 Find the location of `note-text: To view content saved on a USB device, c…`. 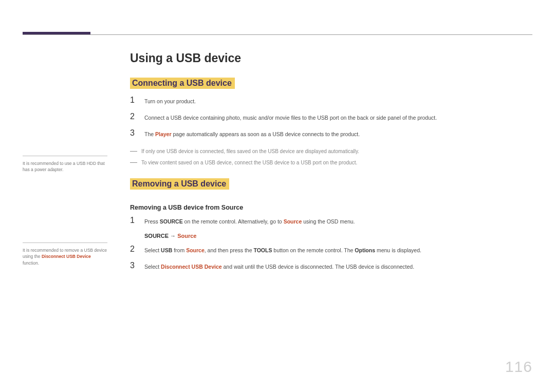

note-text: To view content saved on a USB device, c… is located at coordinates (249, 162).